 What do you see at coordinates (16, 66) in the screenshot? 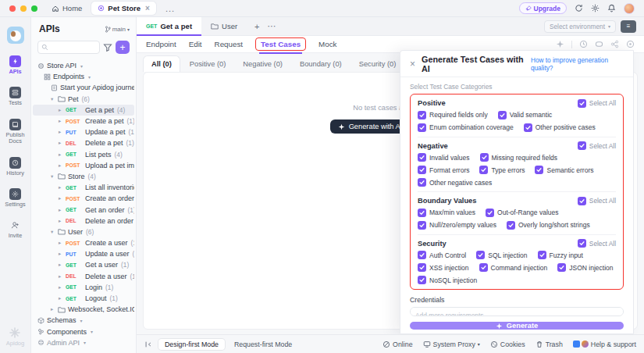
I see `rail-item-apis: APIs` at bounding box center [16, 66].